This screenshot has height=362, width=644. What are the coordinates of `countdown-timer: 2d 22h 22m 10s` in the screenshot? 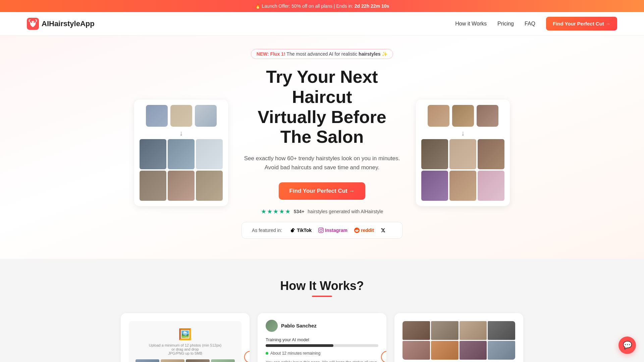 It's located at (372, 6).